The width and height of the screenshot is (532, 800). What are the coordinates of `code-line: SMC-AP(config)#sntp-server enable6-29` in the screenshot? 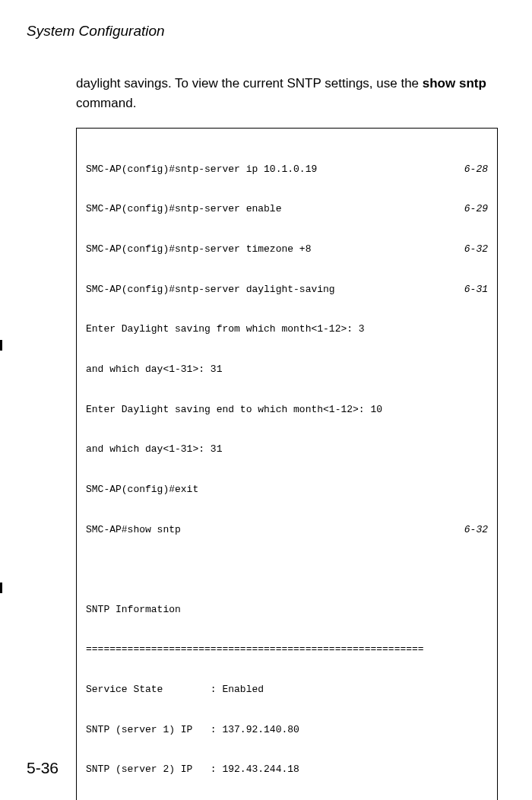 It's located at (287, 209).